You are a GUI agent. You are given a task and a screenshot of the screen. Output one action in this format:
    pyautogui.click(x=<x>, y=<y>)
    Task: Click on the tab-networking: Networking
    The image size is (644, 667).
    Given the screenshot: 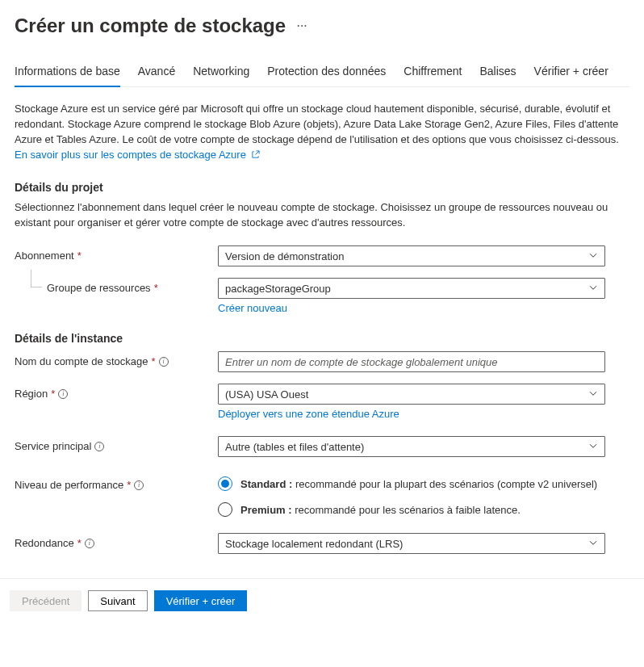 What is the action you would take?
    pyautogui.click(x=221, y=73)
    